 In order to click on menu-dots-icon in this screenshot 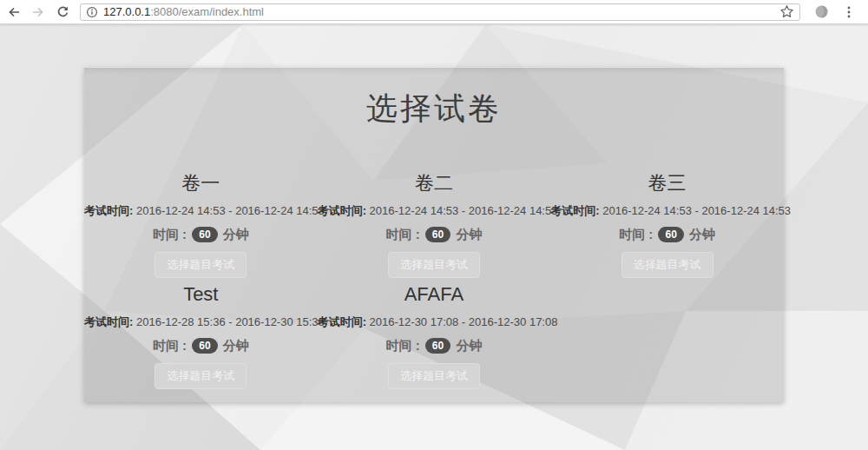, I will do `click(849, 12)`.